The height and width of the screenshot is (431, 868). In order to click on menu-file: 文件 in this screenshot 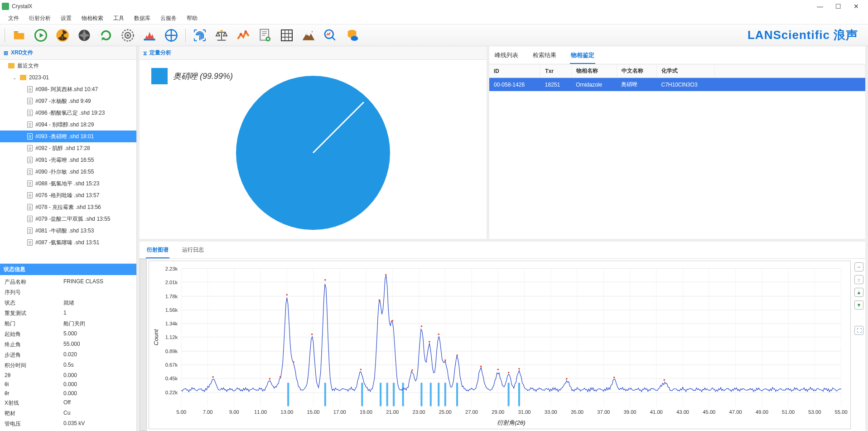, I will do `click(14, 18)`.